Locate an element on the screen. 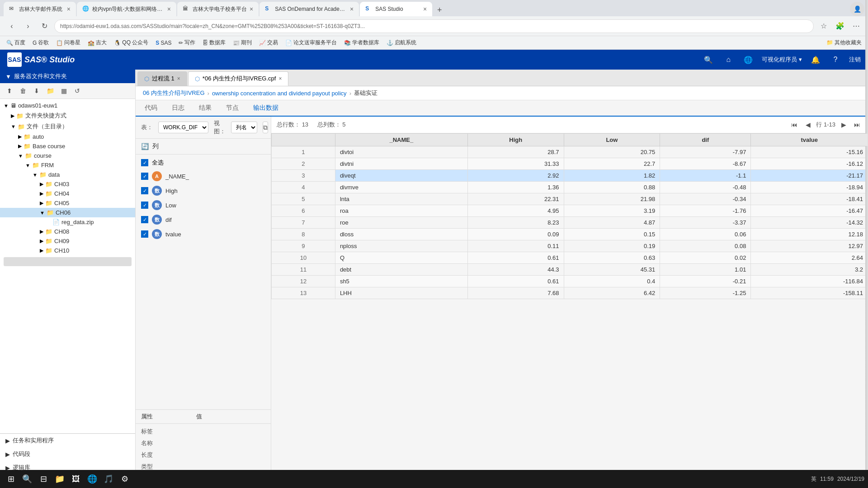 The height and width of the screenshot is (488, 868). forward-button: › is located at coordinates (28, 26).